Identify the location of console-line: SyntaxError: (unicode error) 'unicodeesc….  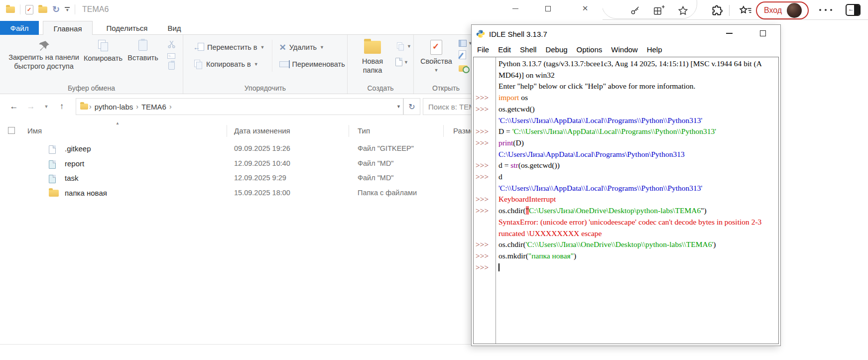
(626, 222).